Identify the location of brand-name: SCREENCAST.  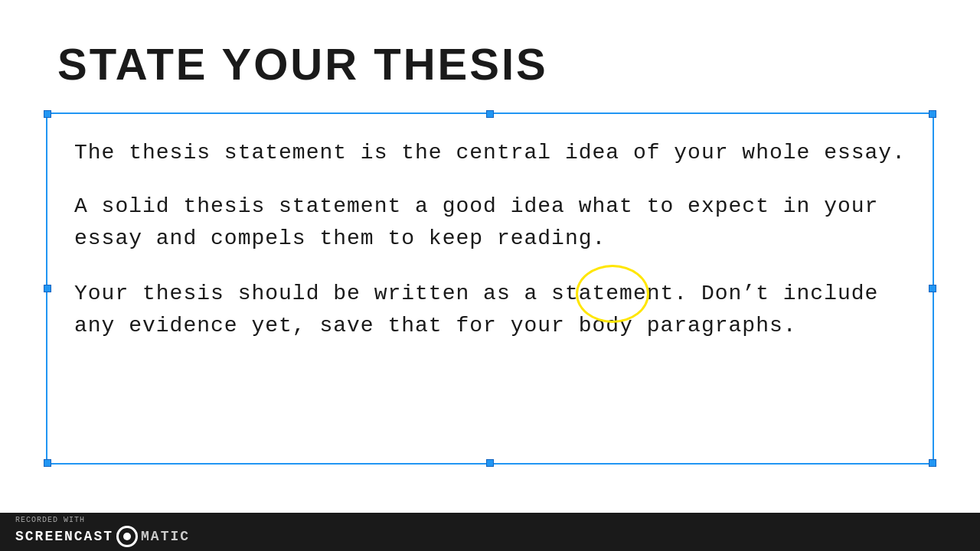
(64, 536).